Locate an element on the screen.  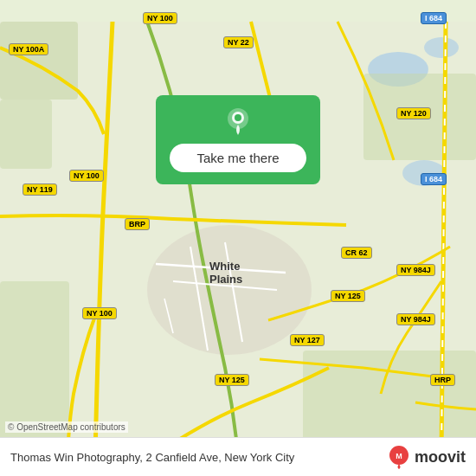
road-badge-ny100-bot: NY 100 is located at coordinates (100, 313).